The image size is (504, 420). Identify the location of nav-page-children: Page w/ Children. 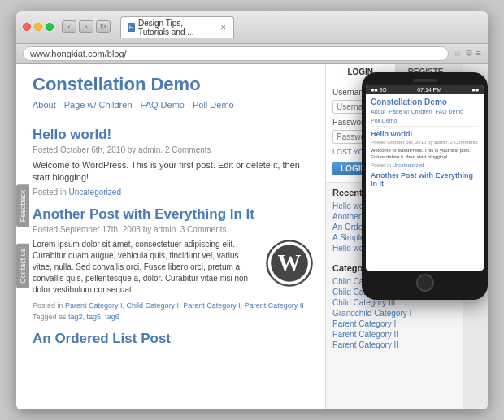
(98, 105).